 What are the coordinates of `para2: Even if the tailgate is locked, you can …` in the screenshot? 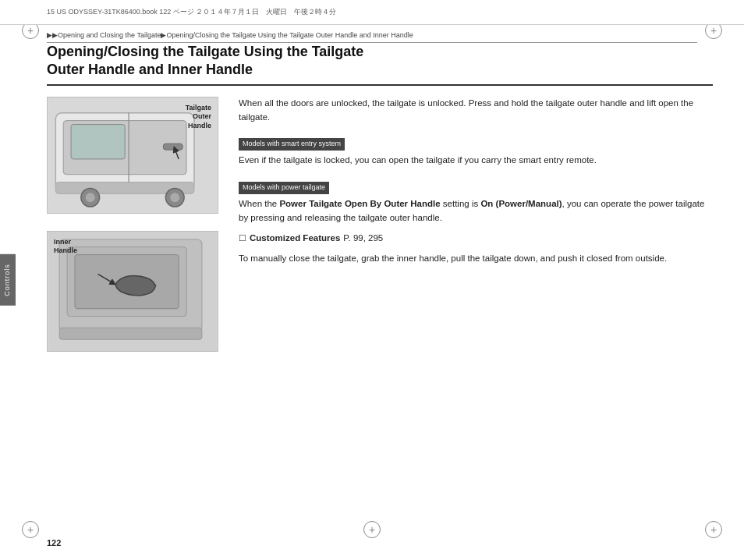 It's located at (476, 161).